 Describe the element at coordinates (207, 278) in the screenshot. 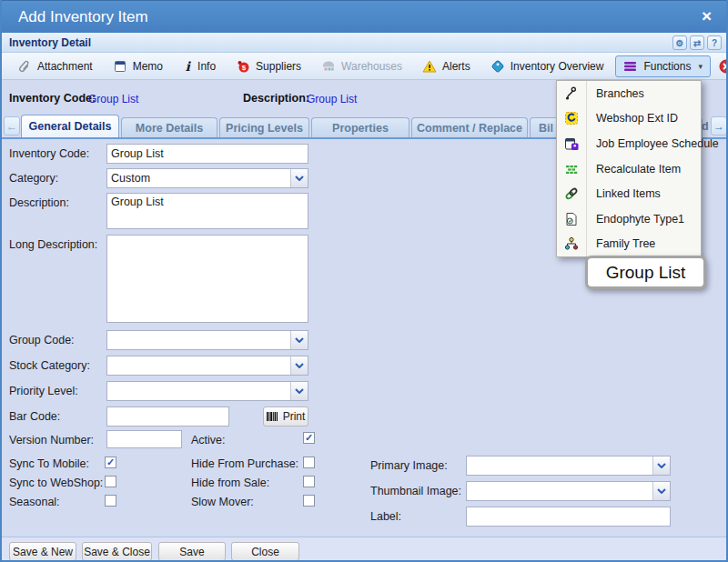

I see `long-description-input` at that location.